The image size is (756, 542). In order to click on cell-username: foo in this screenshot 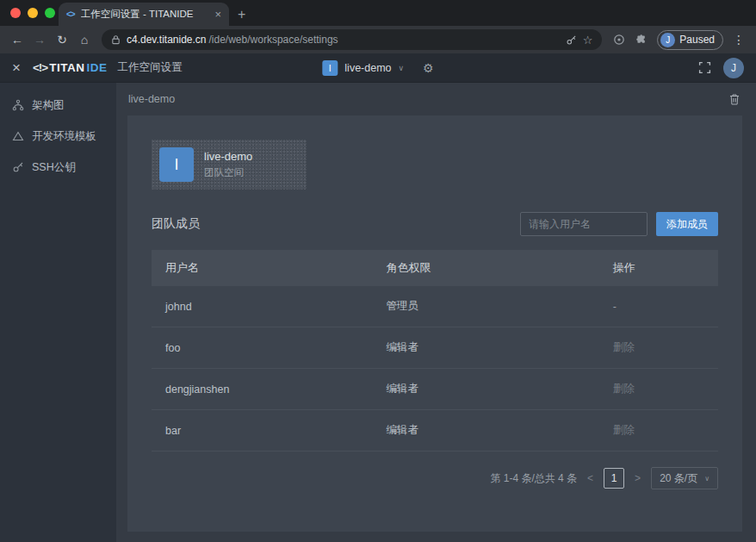, I will do `click(262, 348)`.